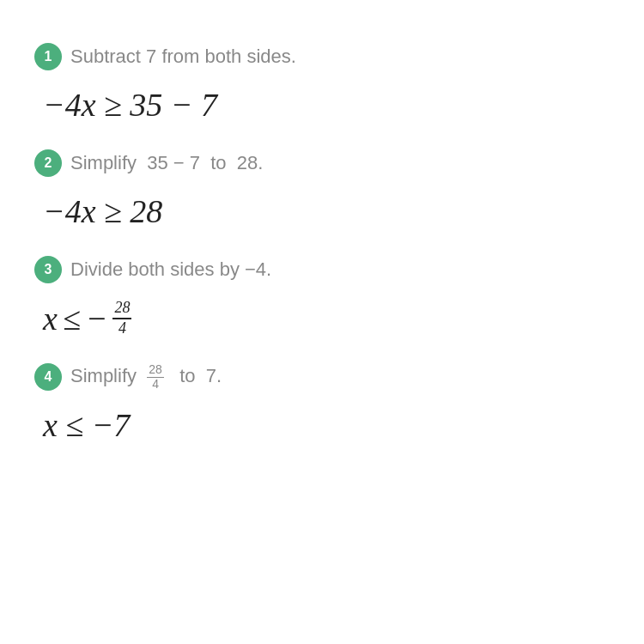 This screenshot has height=644, width=644. What do you see at coordinates (171, 270) in the screenshot?
I see `step-3-description: Divide both sides by −4.` at bounding box center [171, 270].